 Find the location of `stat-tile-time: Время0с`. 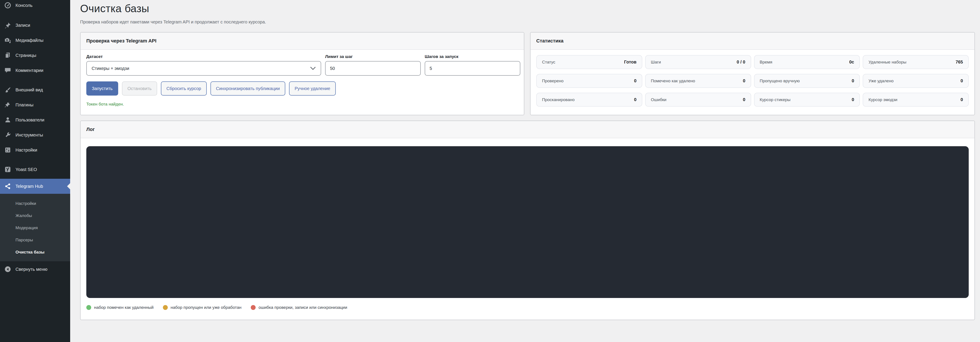

stat-tile-time: Время0с is located at coordinates (807, 62).